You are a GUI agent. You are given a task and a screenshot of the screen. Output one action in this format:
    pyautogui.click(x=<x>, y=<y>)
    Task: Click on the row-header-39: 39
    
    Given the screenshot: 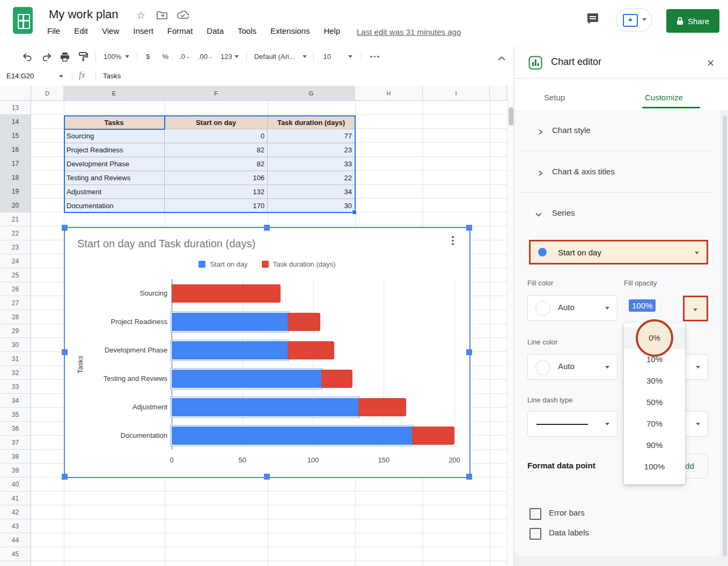 What is the action you would take?
    pyautogui.click(x=15, y=471)
    